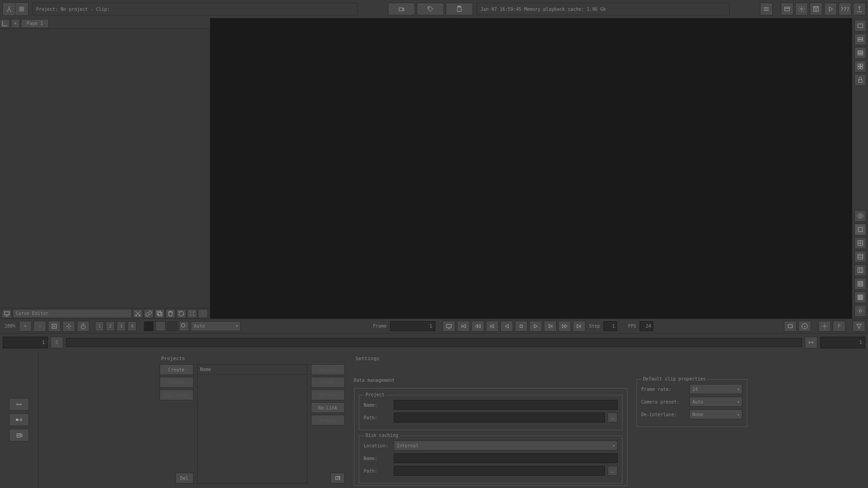  What do you see at coordinates (149, 314) in the screenshot?
I see `link-icon` at bounding box center [149, 314].